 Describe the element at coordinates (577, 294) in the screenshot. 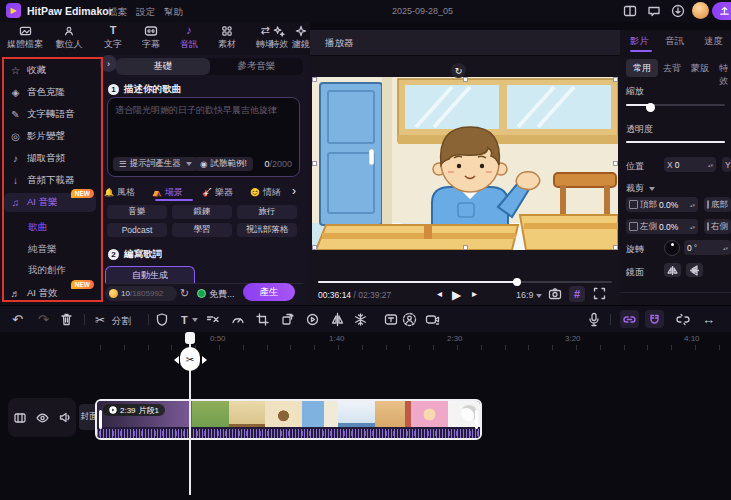

I see `grid-toggle: #` at that location.